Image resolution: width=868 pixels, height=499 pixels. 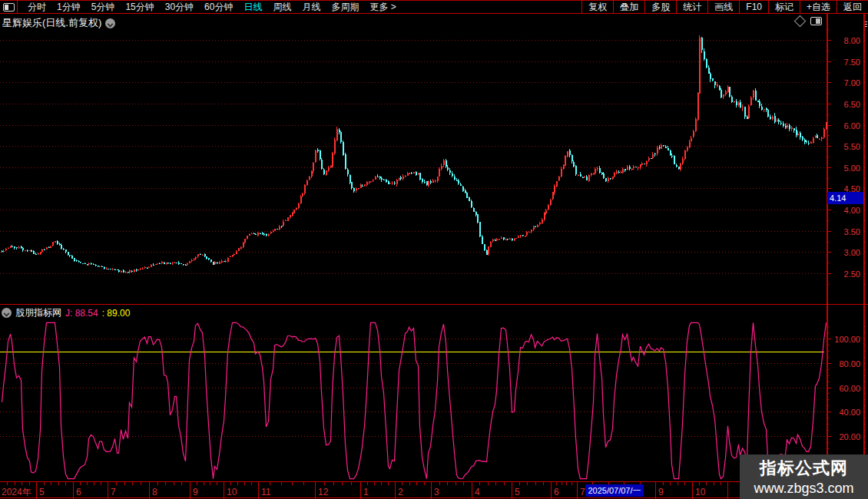 What do you see at coordinates (853, 7) in the screenshot?
I see `menu-item-back: 返回` at bounding box center [853, 7].